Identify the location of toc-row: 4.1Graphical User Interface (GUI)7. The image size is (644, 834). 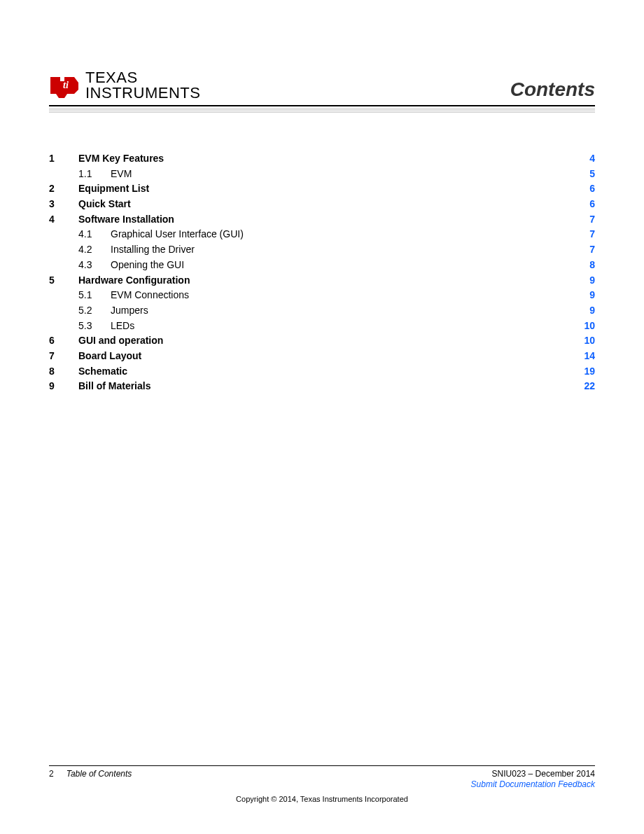
(322, 235).